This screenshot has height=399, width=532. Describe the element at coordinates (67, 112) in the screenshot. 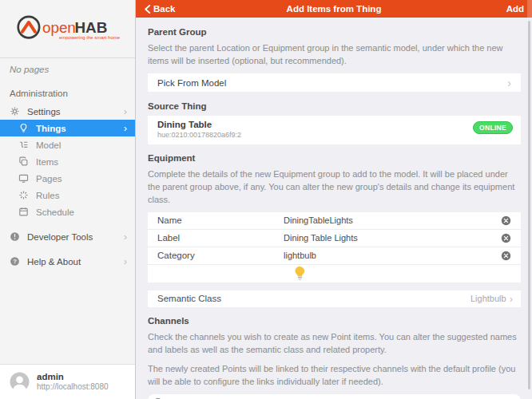

I see `sidebar-item-settings: Settings ›` at that location.